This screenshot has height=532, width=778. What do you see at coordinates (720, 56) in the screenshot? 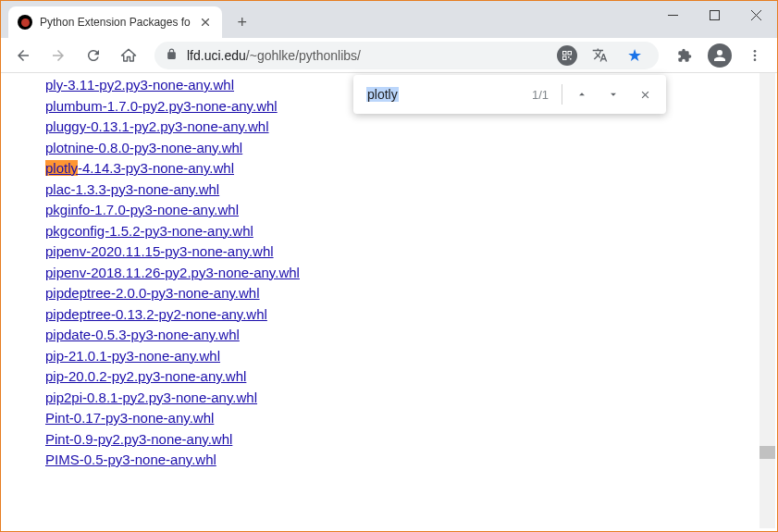
I see `profile-avatar` at bounding box center [720, 56].